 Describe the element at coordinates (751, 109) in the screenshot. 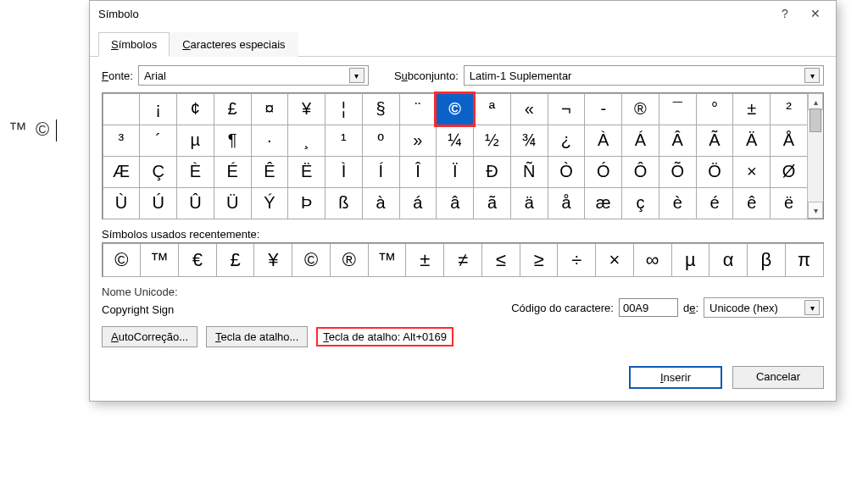

I see `symbol-cell: ±` at that location.